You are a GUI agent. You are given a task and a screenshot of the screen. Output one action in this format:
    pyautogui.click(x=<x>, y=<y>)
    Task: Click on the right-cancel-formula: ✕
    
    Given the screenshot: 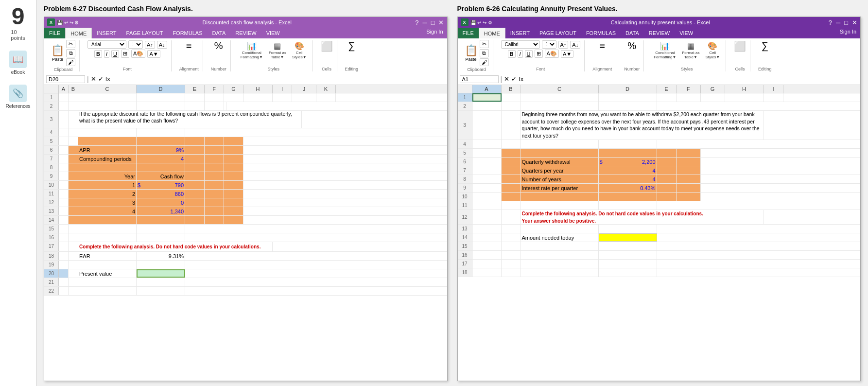 What is the action you would take?
    pyautogui.click(x=506, y=79)
    